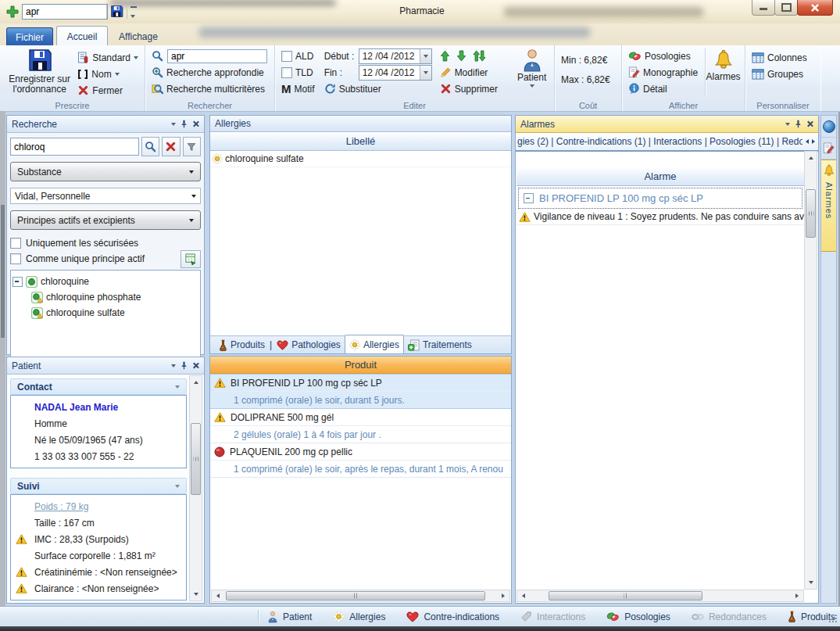 The height and width of the screenshot is (631, 840). I want to click on source-dropdown: Vidal, Personnelle, so click(105, 195).